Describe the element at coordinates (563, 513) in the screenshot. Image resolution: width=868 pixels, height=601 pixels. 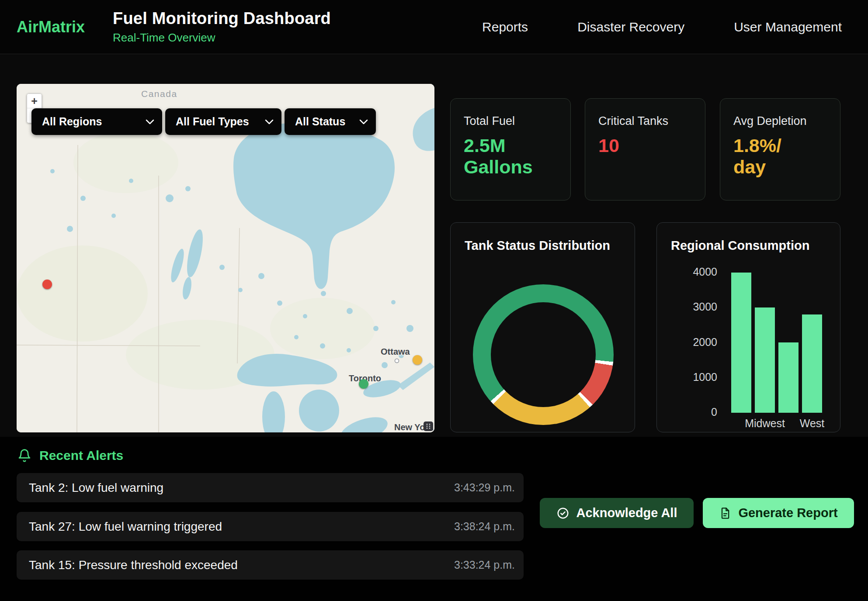
I see `check-circle-icon` at that location.